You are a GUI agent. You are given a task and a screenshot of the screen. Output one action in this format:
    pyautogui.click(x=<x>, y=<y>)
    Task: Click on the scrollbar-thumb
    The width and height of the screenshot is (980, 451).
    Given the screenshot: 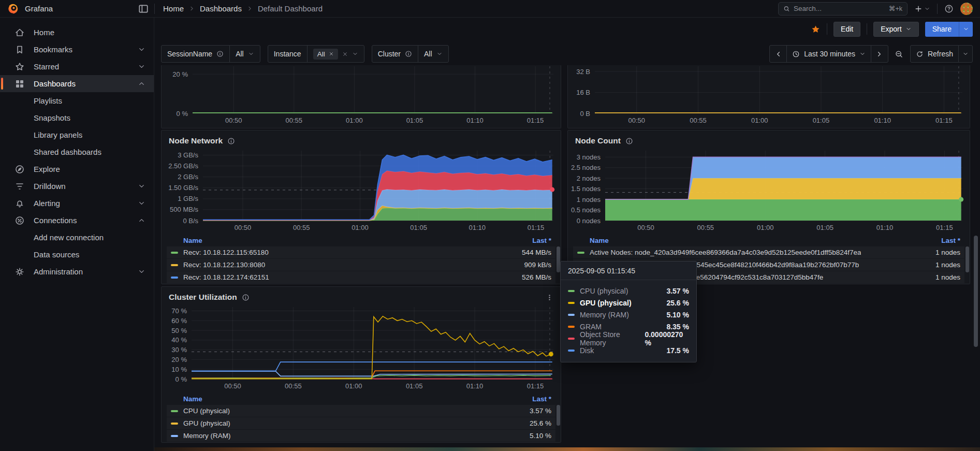 What is the action you would take?
    pyautogui.click(x=976, y=291)
    